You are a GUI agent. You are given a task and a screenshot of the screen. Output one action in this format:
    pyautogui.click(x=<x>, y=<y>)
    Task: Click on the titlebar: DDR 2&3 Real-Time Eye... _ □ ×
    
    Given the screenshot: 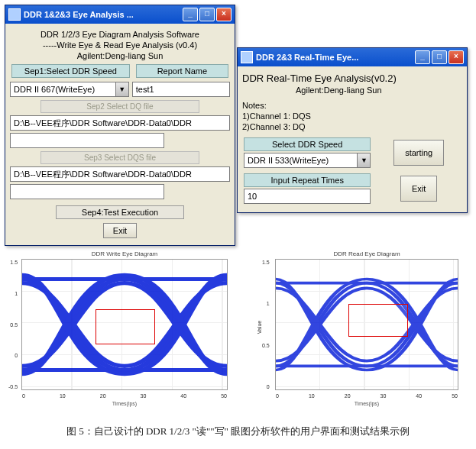 What is the action you would take?
    pyautogui.click(x=352, y=57)
    